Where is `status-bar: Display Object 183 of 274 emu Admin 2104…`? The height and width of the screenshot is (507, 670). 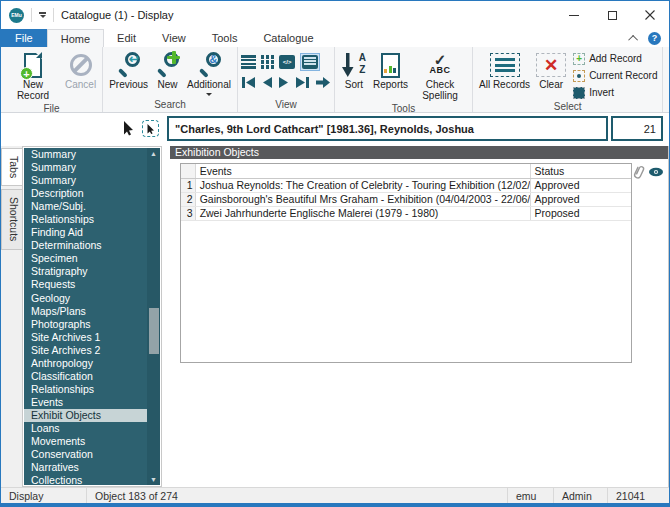 status-bar: Display Object 183 of 274 emu Admin 2104… is located at coordinates (335, 495).